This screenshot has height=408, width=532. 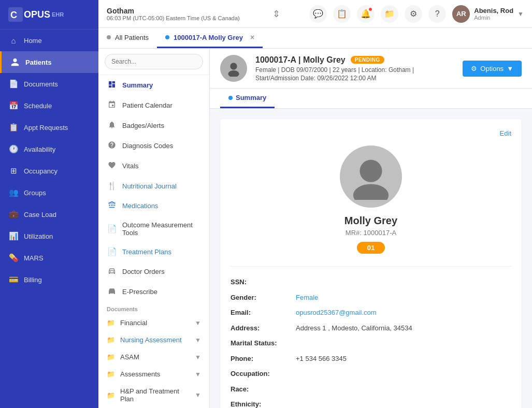 I want to click on user-role: Admin, so click(x=494, y=18).